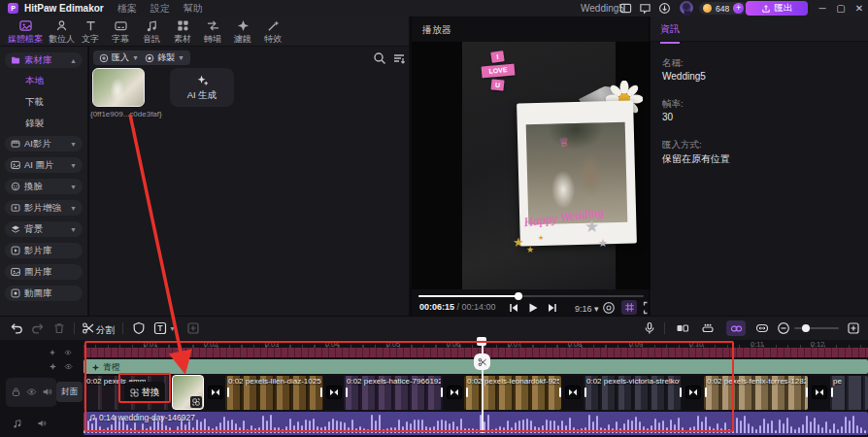 This screenshot has width=868, height=437. What do you see at coordinates (482, 342) in the screenshot?
I see `playhead-handle` at bounding box center [482, 342].